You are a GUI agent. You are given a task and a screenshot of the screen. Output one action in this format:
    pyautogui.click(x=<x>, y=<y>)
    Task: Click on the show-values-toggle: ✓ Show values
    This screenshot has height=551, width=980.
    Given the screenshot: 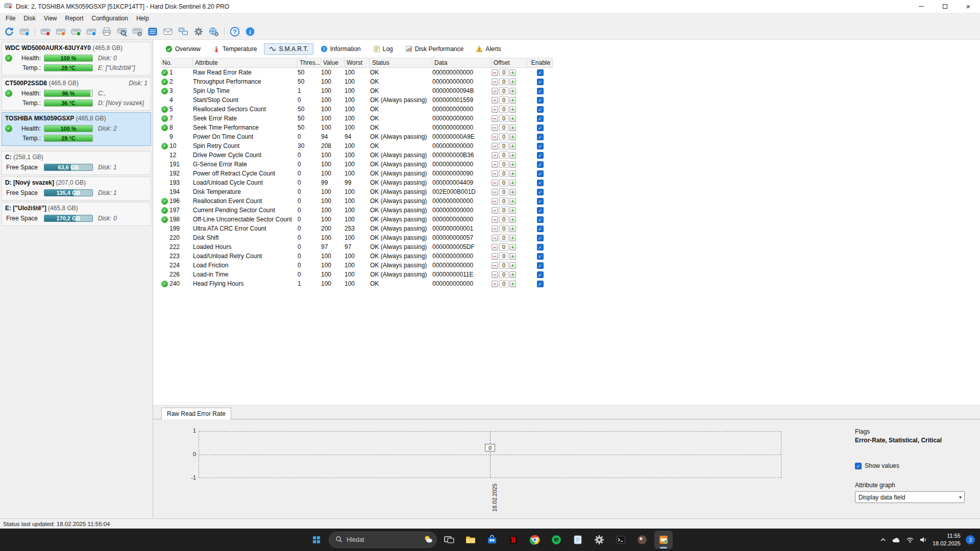 What is the action you would take?
    pyautogui.click(x=915, y=466)
    